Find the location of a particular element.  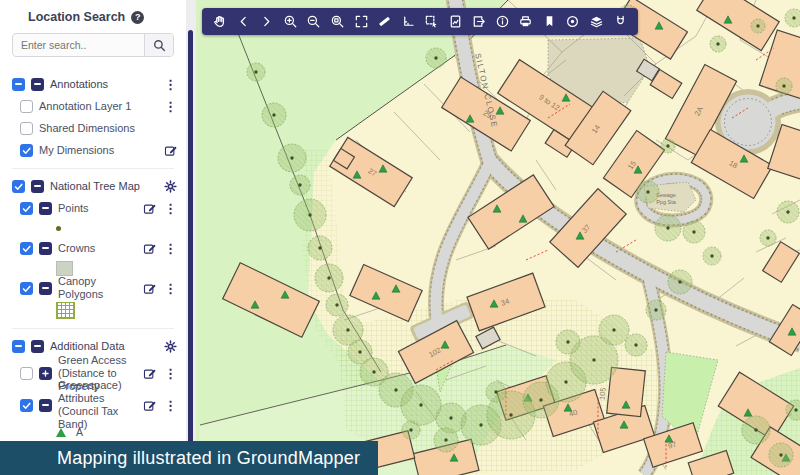

next-extent-button is located at coordinates (266, 22).